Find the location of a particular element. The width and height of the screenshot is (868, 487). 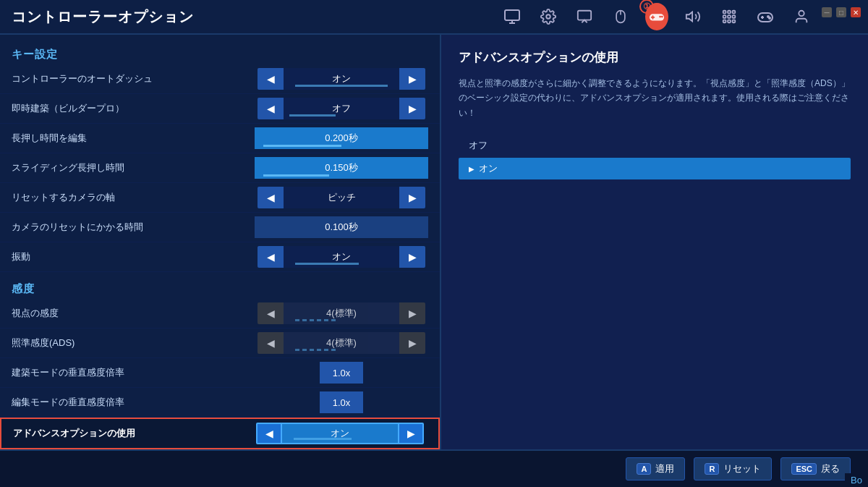

setting-long-press: 長押し時間を編集 0.200秒 is located at coordinates (220, 139).